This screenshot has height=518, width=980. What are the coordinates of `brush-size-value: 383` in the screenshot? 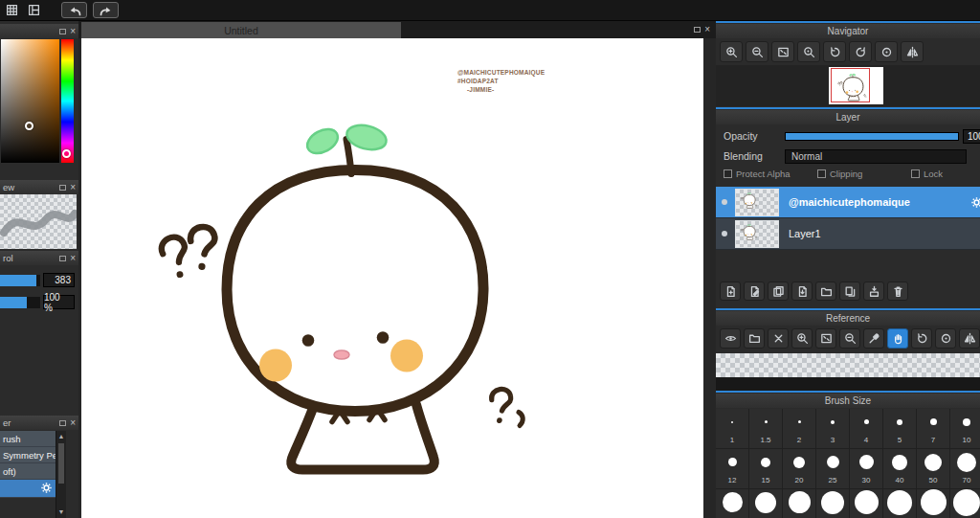 It's located at (59, 280).